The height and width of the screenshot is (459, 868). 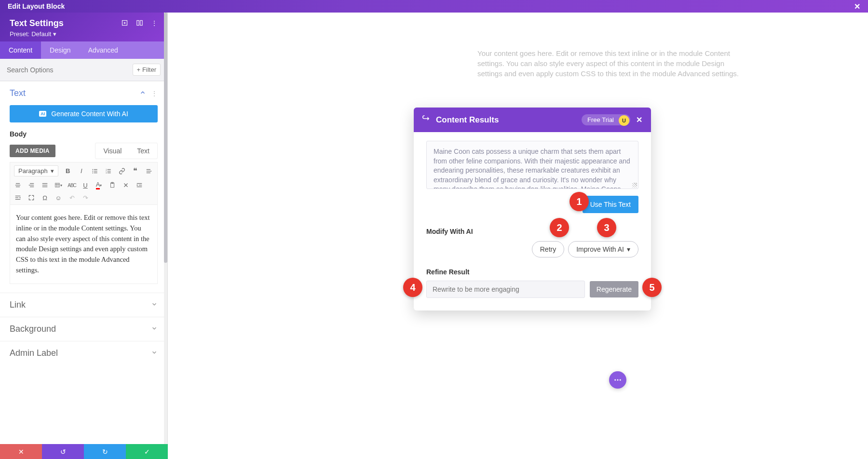 What do you see at coordinates (154, 94) in the screenshot?
I see `section-menu-icon: ⋮` at bounding box center [154, 94].